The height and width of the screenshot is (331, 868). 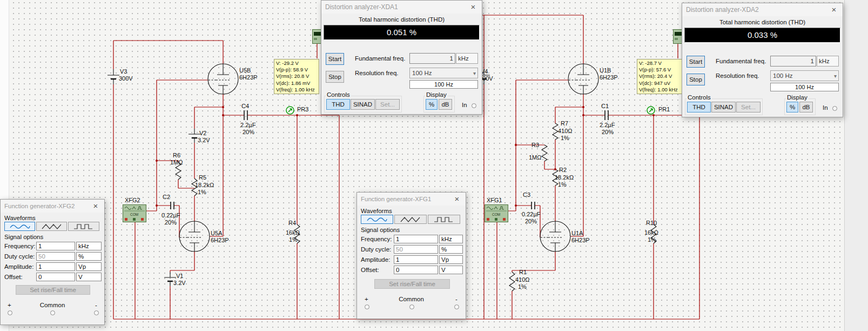 What do you see at coordinates (52, 262) in the screenshot?
I see `xfg2-window: Function generator-XFG2 × Waveforms Sign…` at bounding box center [52, 262].